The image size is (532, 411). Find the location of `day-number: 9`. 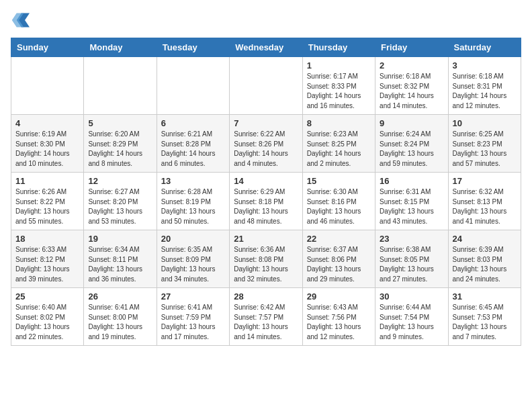

day-number: 9 is located at coordinates (411, 124).